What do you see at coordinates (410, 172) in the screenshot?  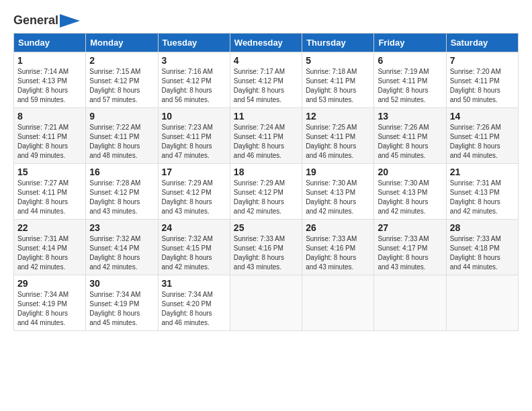 I see `day-number: 20` at bounding box center [410, 172].